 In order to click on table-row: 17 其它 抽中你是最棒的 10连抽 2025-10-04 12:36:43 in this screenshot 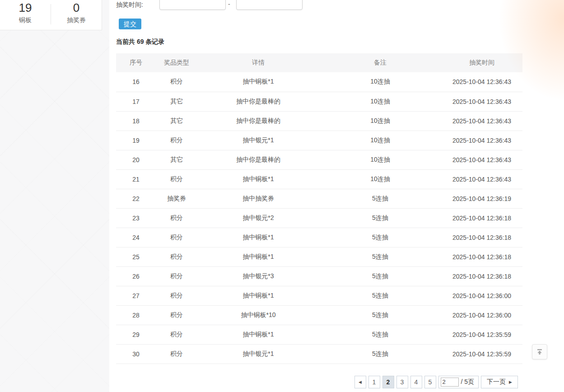, I will do `click(319, 101)`.